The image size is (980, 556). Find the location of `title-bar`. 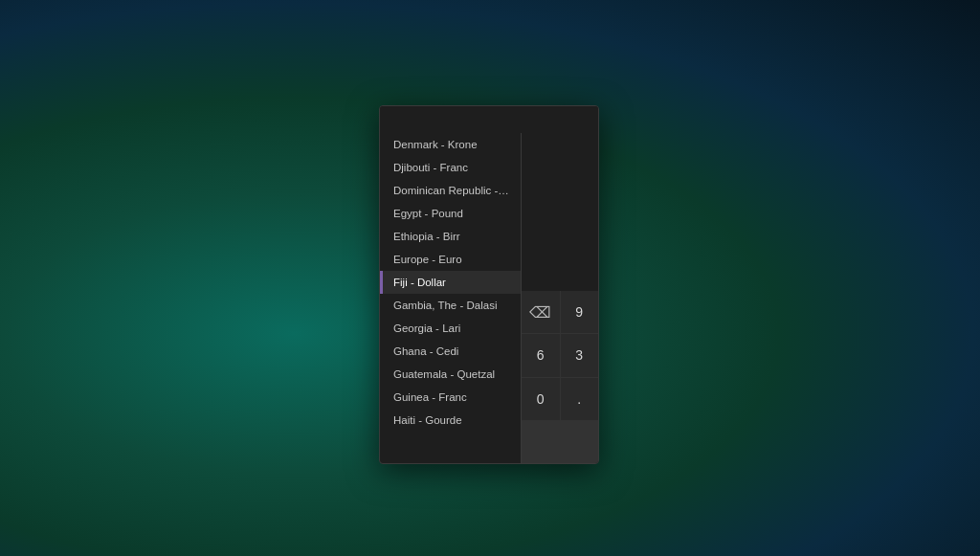

title-bar is located at coordinates (489, 120).